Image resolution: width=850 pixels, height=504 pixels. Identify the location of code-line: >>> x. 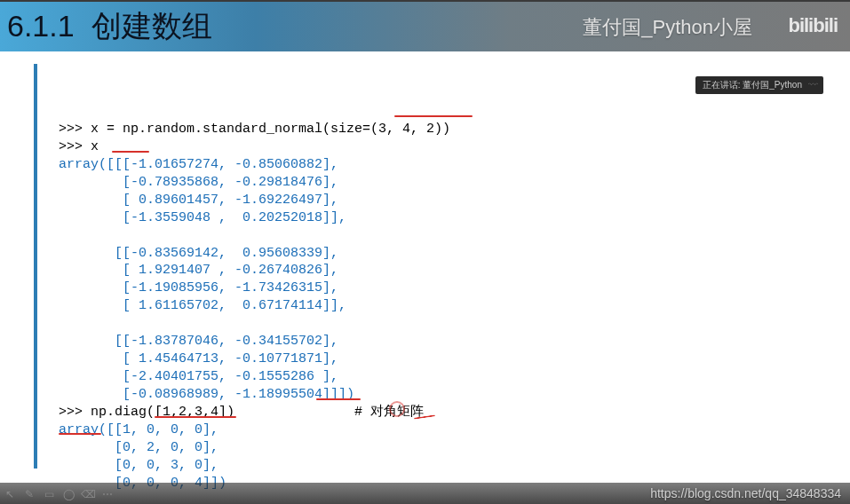
(78, 147).